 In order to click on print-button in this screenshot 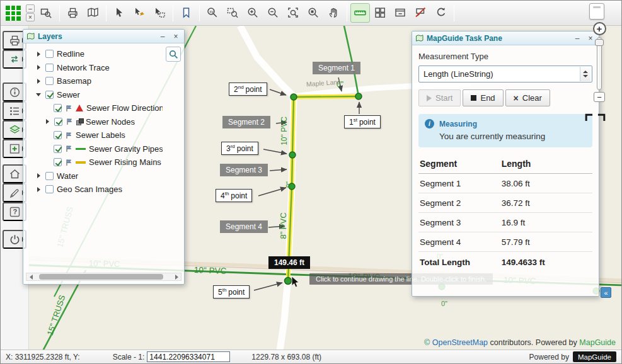, I will do `click(73, 13)`.